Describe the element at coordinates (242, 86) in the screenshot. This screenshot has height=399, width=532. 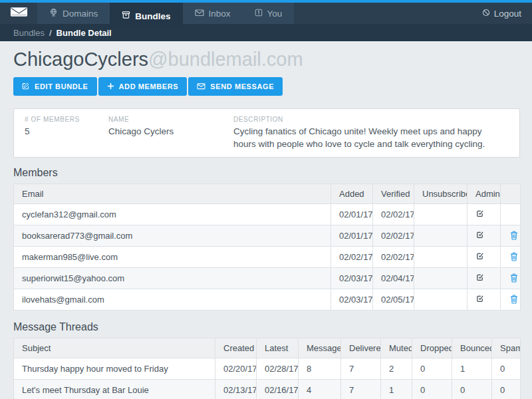
I see `send-message-label: Send Message` at that location.